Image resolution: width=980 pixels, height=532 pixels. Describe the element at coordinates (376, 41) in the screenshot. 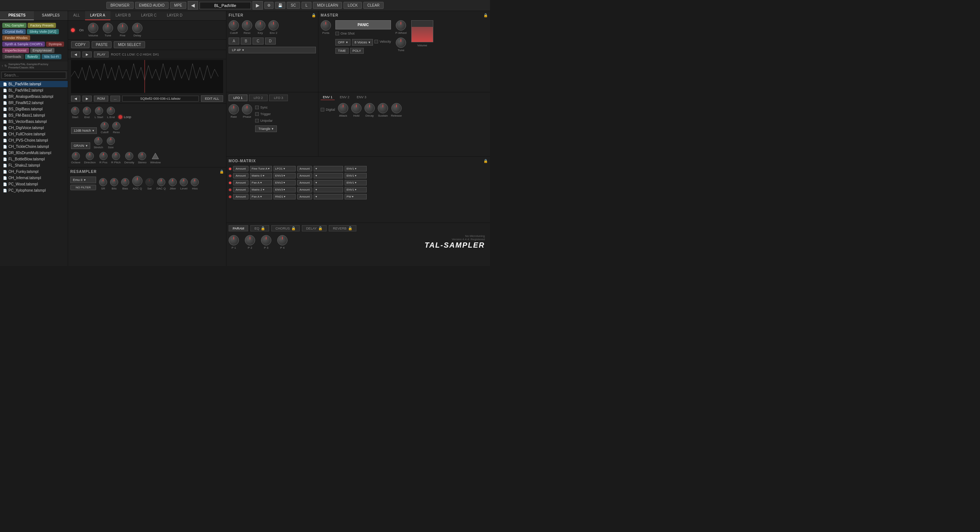

I see `velocity-checkbox` at that location.